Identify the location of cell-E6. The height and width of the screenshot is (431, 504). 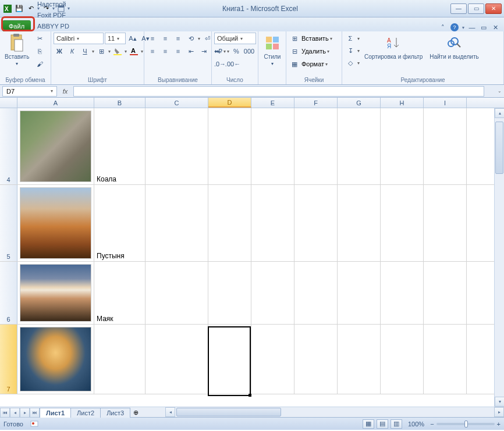
(273, 293).